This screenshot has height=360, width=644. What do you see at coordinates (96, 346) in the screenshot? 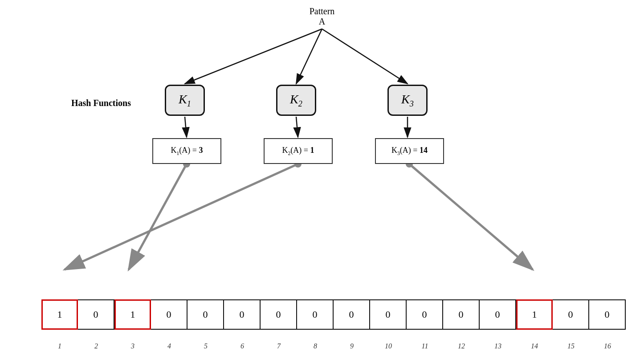
I see `index-2: 2` at bounding box center [96, 346].